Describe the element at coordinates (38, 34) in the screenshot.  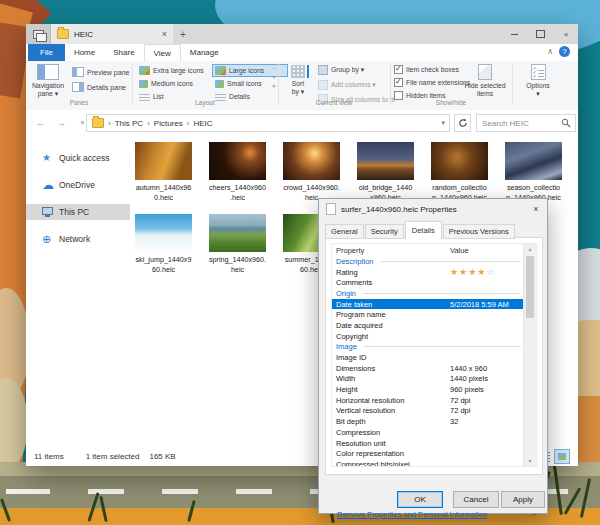
I see `task-view-button` at that location.